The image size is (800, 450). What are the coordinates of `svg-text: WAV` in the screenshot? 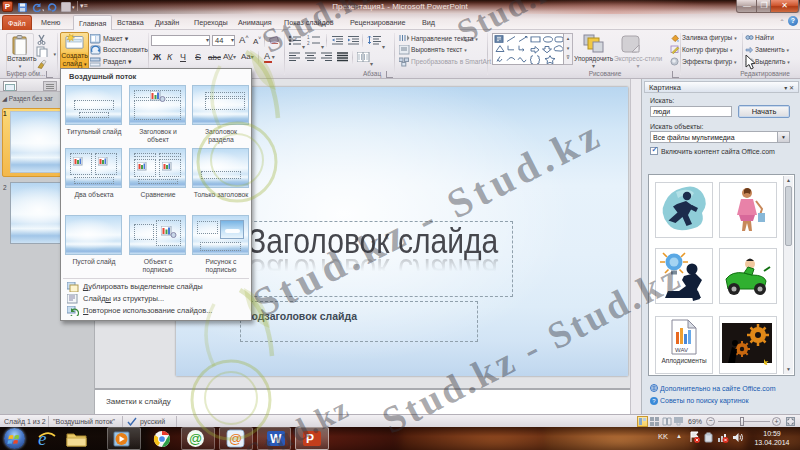 It's located at (682, 350).